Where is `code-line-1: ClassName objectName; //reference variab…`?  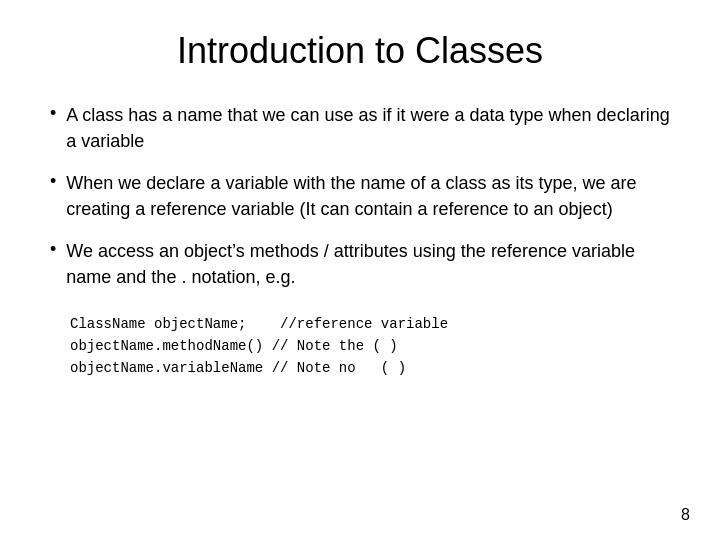 code-line-1: ClassName objectName; //reference variab… is located at coordinates (370, 324).